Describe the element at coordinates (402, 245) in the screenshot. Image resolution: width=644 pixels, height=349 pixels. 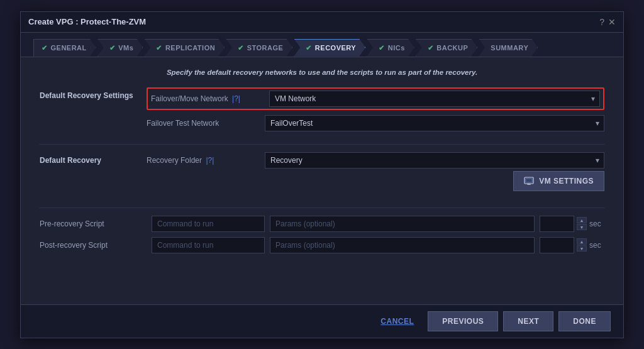
I see `post-recovery-params-input` at that location.